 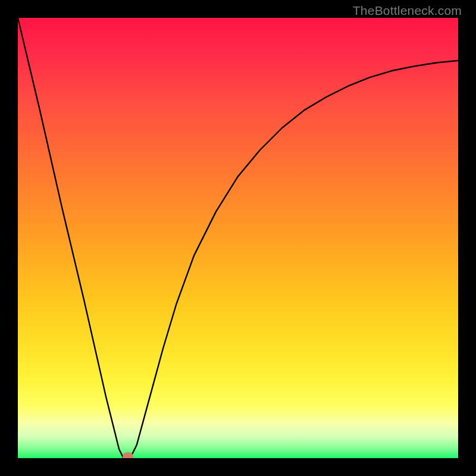 What do you see at coordinates (407, 11) in the screenshot?
I see `watermark-text: TheBottleneck.com` at bounding box center [407, 11].